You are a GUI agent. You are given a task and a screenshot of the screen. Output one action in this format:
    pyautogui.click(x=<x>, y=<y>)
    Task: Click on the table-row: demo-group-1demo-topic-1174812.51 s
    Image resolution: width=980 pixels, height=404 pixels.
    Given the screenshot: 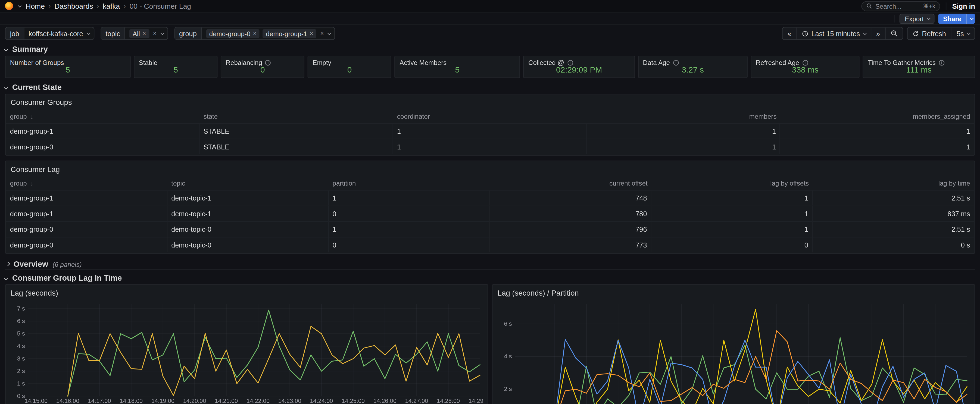 What is the action you would take?
    pyautogui.click(x=490, y=198)
    